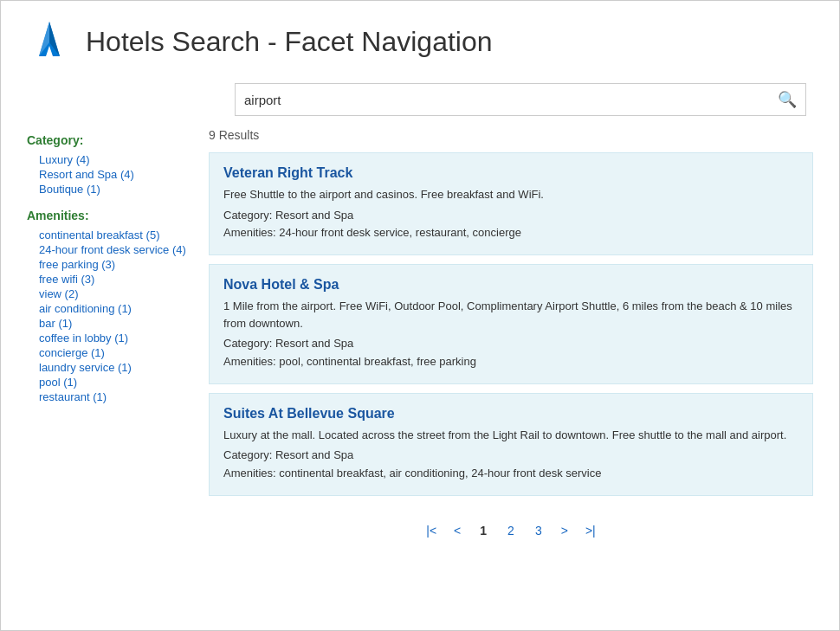 This screenshot has height=631, width=840. Describe the element at coordinates (591, 531) in the screenshot. I see `pagination-last: >|` at that location.